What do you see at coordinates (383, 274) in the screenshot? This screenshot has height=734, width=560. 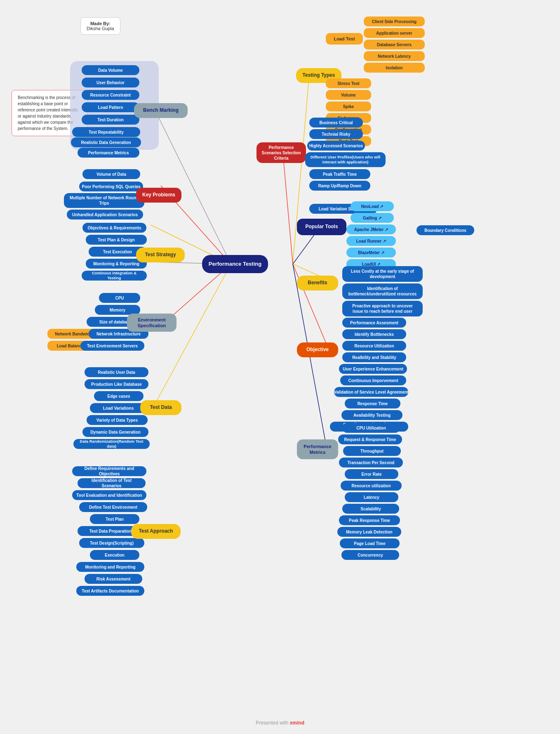 I see `ben-costly: Less Costly at the early stage of develo…` at bounding box center [383, 274].